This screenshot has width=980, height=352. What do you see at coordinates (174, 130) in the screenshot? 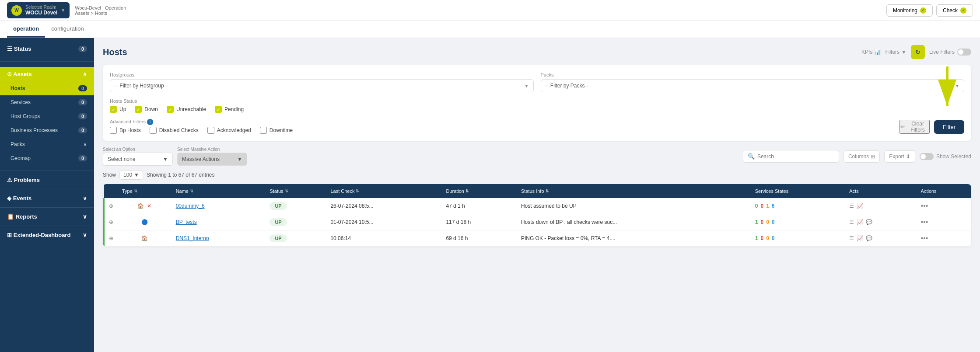
I see `checkbox-disabled-checks: — Disabled Checks` at bounding box center [174, 130].